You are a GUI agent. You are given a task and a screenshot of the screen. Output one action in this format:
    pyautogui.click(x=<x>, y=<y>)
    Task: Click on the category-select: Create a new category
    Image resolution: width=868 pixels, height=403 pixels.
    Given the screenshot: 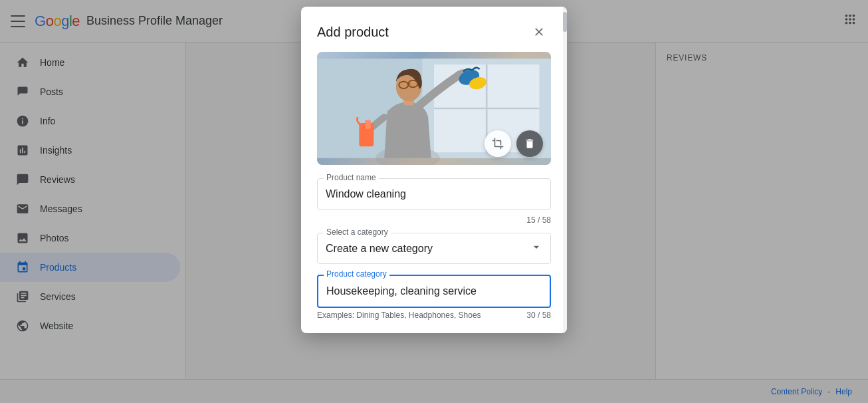 What is the action you would take?
    pyautogui.click(x=434, y=249)
    